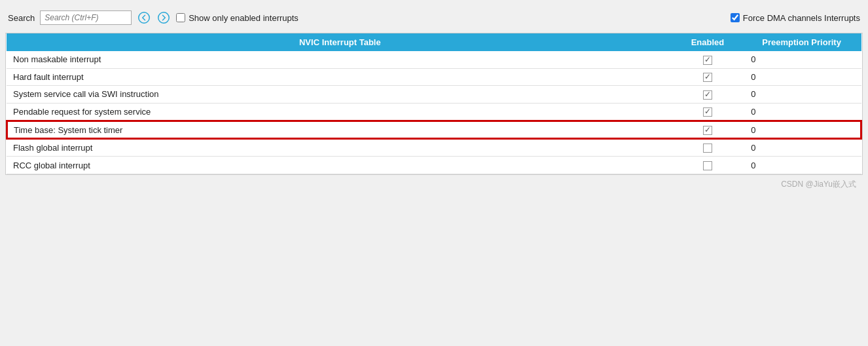 The height and width of the screenshot is (346, 868). Describe the element at coordinates (86, 18) in the screenshot. I see `search-input` at that location.